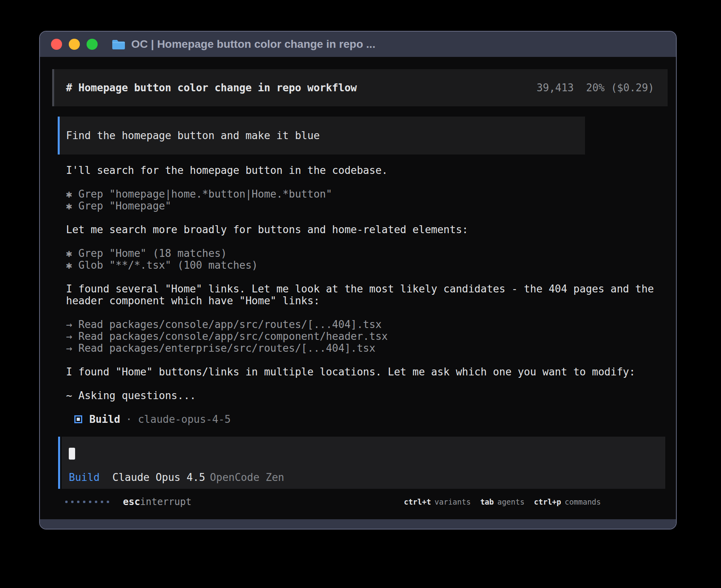 Image resolution: width=721 pixels, height=588 pixels. Describe the element at coordinates (367, 170) in the screenshot. I see `assistant-text: I'll search for the homepage button in t…` at that location.